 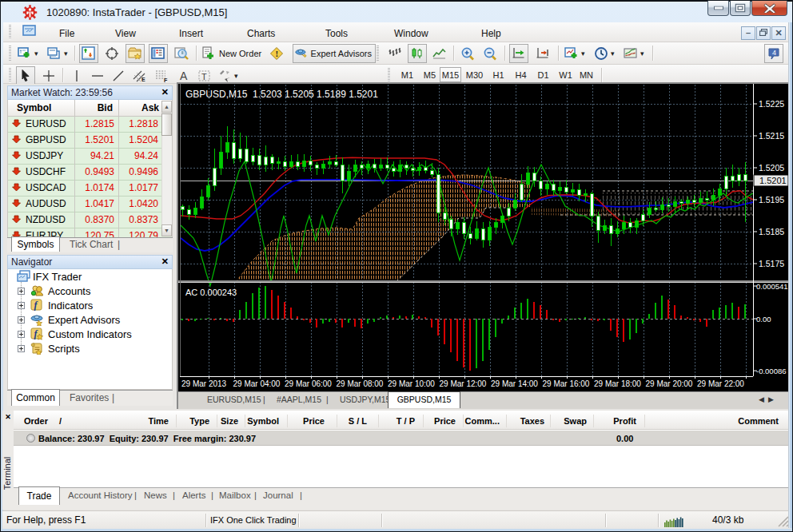 I want to click on svg-text: 29 Mar 04:00, so click(x=257, y=383).